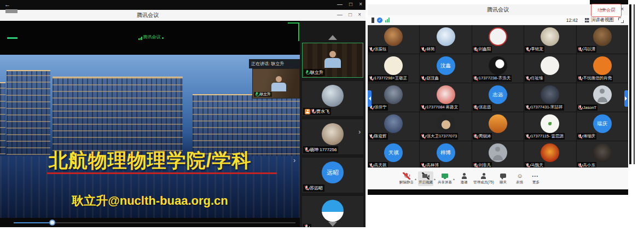 The height and width of the screenshot is (231, 644). Describe the element at coordinates (393, 155) in the screenshot. I see `participant-tile: 天祺 高天祺` at that location.